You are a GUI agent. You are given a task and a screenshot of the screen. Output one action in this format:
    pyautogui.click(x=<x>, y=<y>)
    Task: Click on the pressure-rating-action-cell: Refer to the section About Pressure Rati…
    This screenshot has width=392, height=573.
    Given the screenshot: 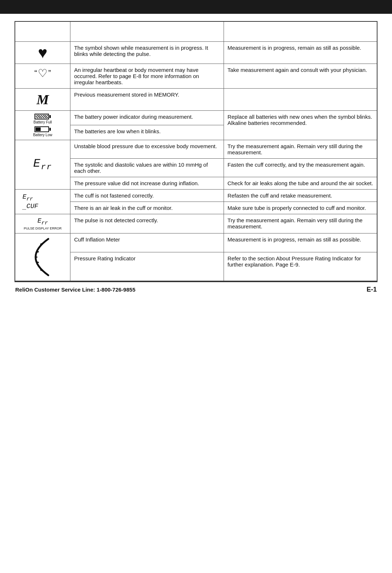 What is the action you would take?
    pyautogui.click(x=301, y=267)
    